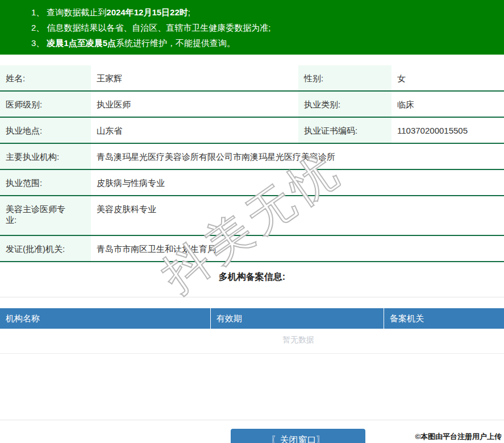 The width and height of the screenshot is (504, 443). Describe the element at coordinates (45, 249) in the screenshot. I see `issuing-authority-label: 发证(批准)机关:` at that location.